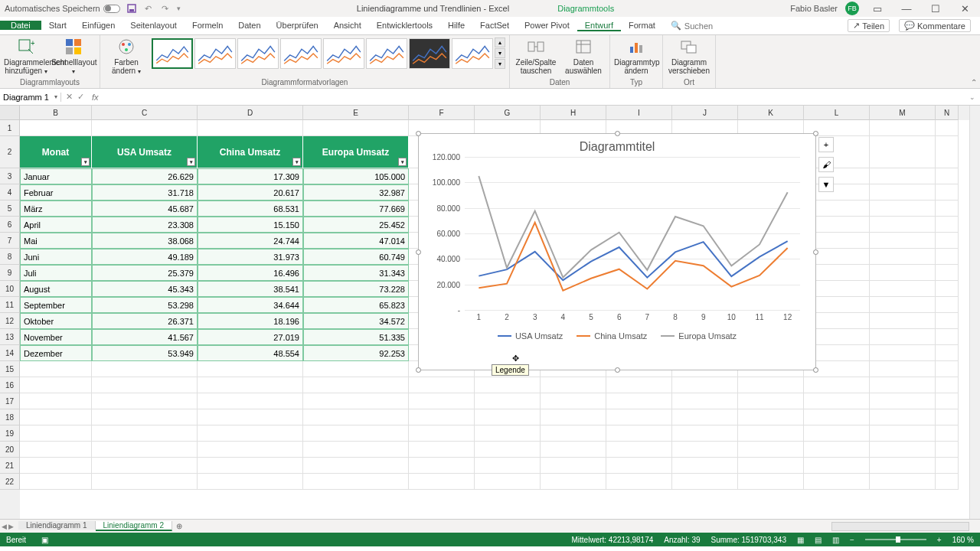 The image size is (980, 551). I want to click on chart-plot-area: -20.00040.00060.00080.000100.000120.0001…, so click(632, 233).